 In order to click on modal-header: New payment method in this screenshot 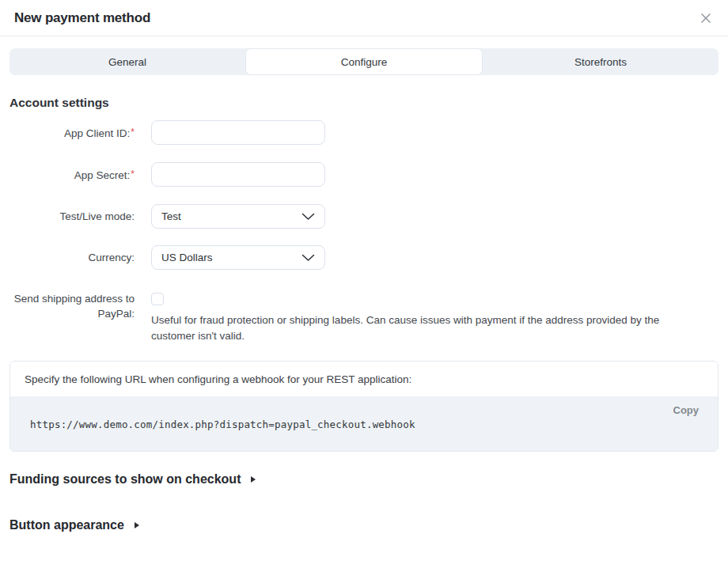, I will do `click(364, 18)`.